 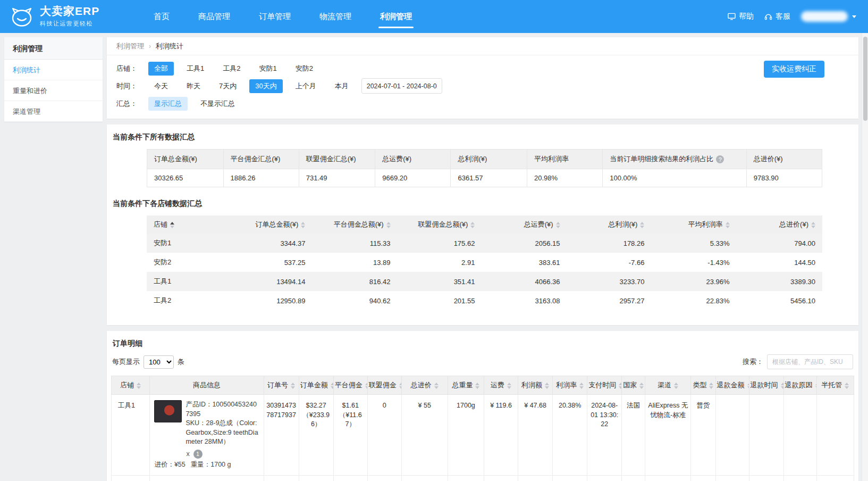 I want to click on nav-logistics: 物流管理, so click(x=335, y=16).